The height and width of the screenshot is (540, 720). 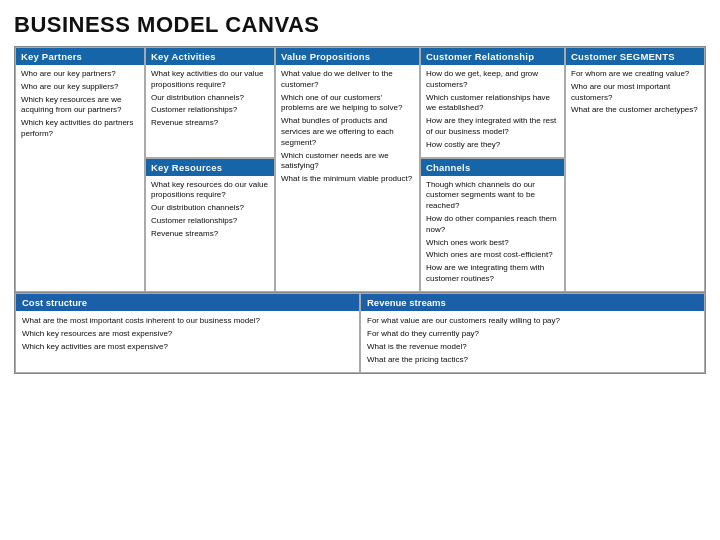 I want to click on customer-segments-header: Customer SEGMENTS, so click(x=635, y=56).